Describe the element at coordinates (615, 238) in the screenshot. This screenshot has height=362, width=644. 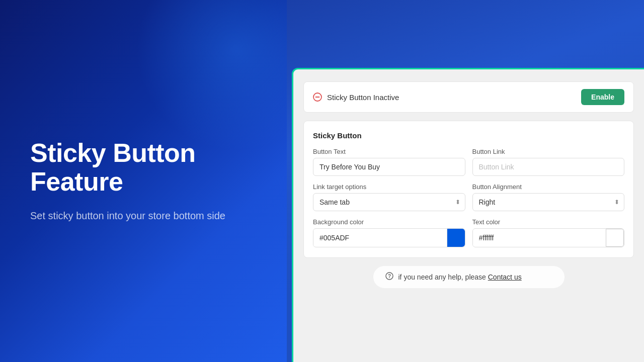
I see `text-color-swatch` at that location.